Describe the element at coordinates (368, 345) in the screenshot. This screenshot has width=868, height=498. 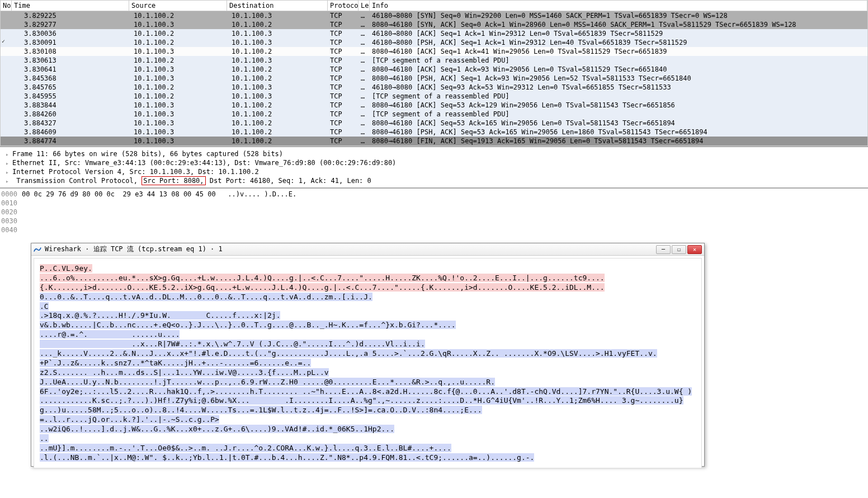
I see `stream-line: ..x...R|7W#..:.*.x.\.w^.7..V (.J.C...@."…` at that location.